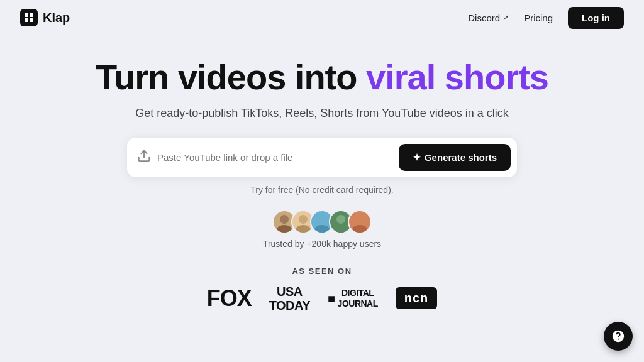  Describe the element at coordinates (488, 18) in the screenshot. I see `discord-link: Discord ↗` at that location.